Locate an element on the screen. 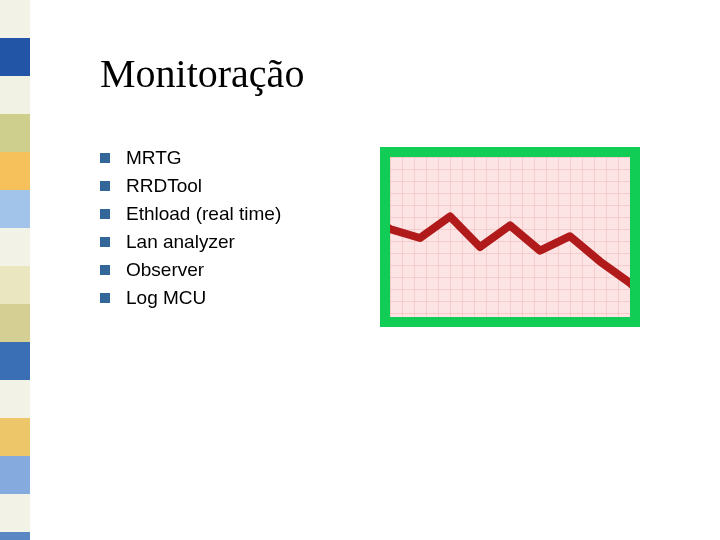 This screenshot has width=720, height=540. list-item: Ethload (real time) is located at coordinates (220, 214).